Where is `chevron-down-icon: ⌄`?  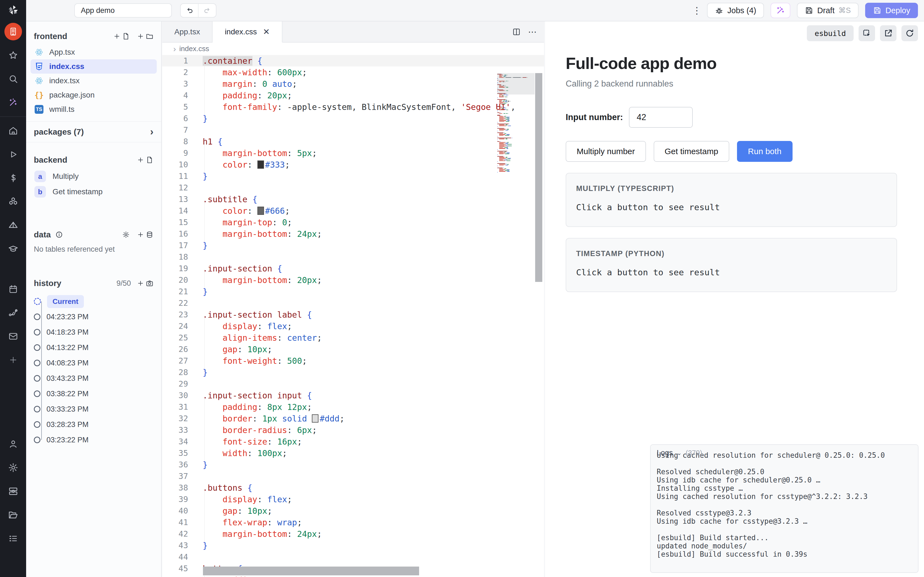 chevron-down-icon: ⌄ is located at coordinates (679, 453).